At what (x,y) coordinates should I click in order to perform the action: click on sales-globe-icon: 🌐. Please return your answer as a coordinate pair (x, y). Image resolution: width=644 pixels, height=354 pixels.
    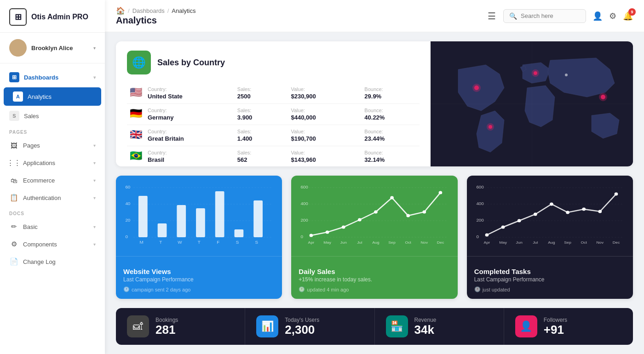
    Looking at the image, I should click on (139, 63).